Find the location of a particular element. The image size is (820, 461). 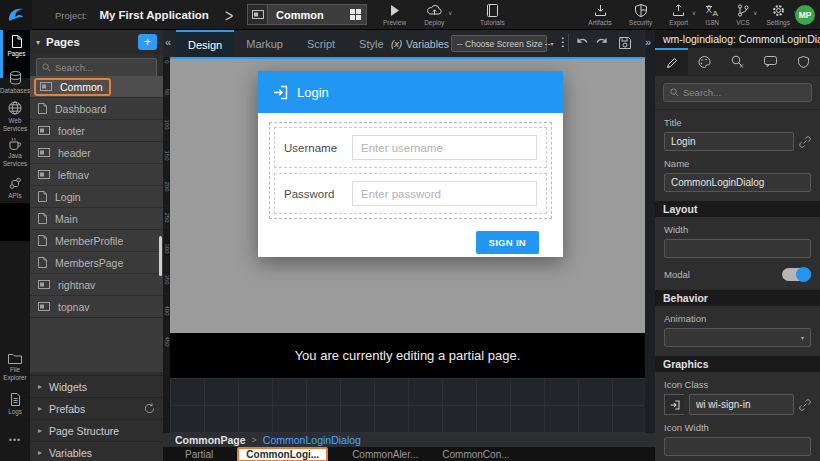

api-nodes-icon is located at coordinates (16, 184).